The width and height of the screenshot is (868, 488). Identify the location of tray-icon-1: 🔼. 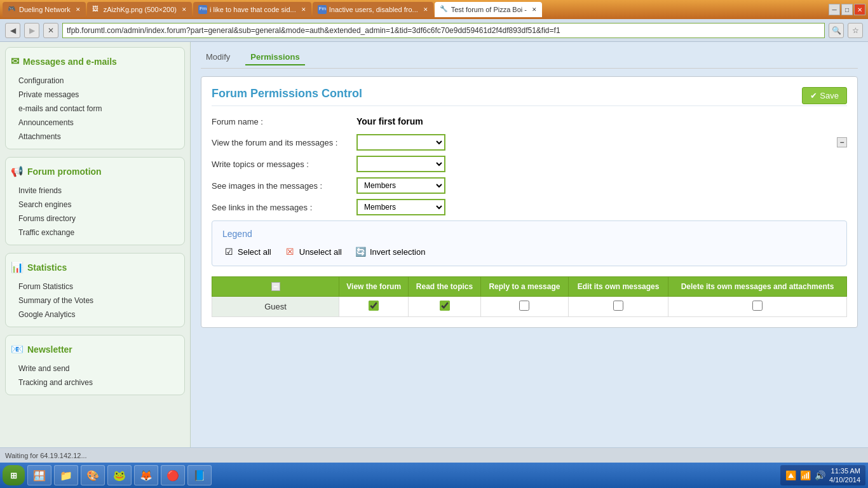
(790, 475).